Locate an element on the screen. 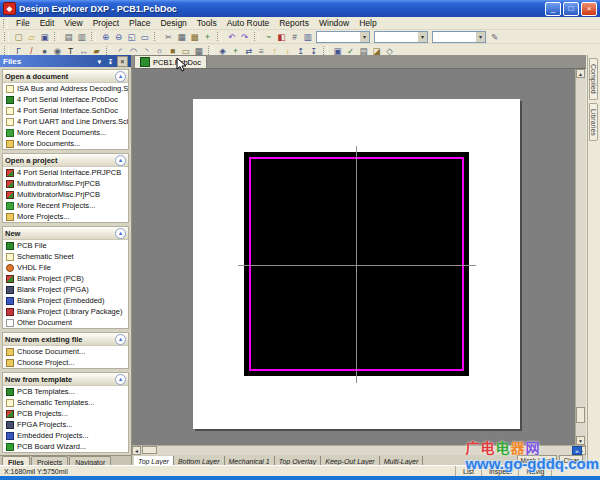 The height and width of the screenshot is (480, 600). files-item-blank-project-pcb: Blank Project (PCB) is located at coordinates (66, 278).